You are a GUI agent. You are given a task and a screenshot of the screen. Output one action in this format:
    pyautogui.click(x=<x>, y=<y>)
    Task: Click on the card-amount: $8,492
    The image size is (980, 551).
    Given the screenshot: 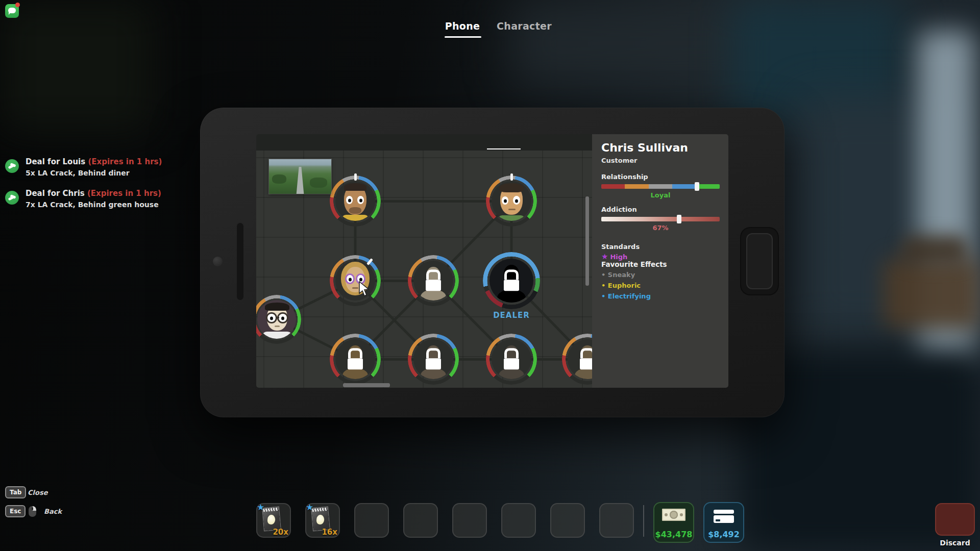 What is the action you would take?
    pyautogui.click(x=724, y=535)
    